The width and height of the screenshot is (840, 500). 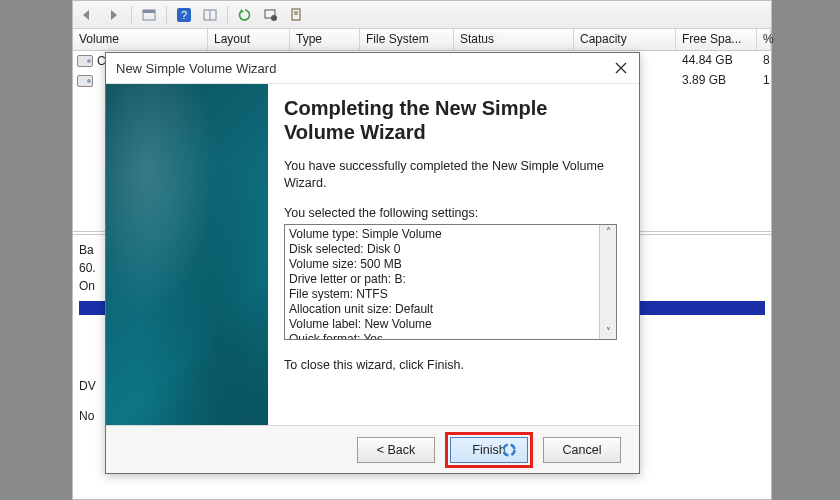 I want to click on scroll-down-icon: ˅, so click(x=608, y=332).